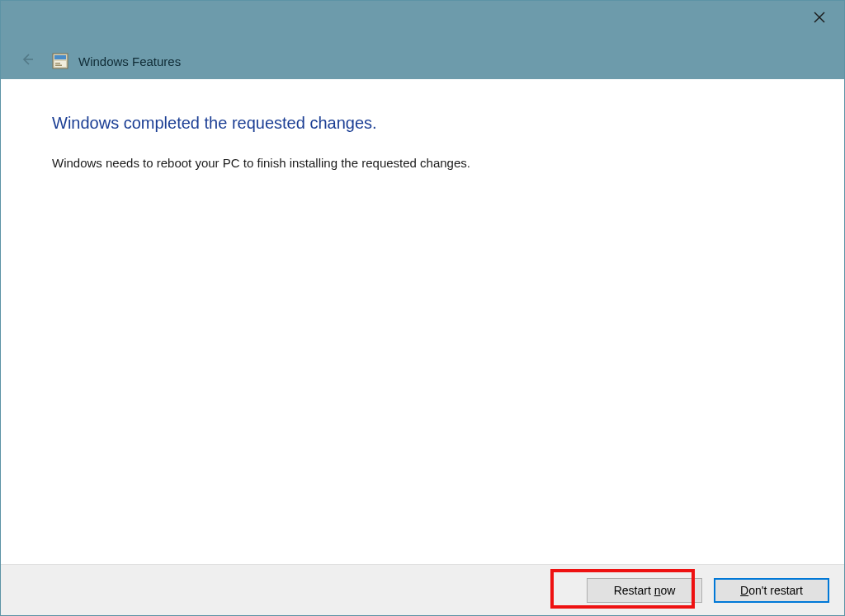 This screenshot has height=616, width=845. I want to click on dont-restart-button: Don't restart, so click(772, 590).